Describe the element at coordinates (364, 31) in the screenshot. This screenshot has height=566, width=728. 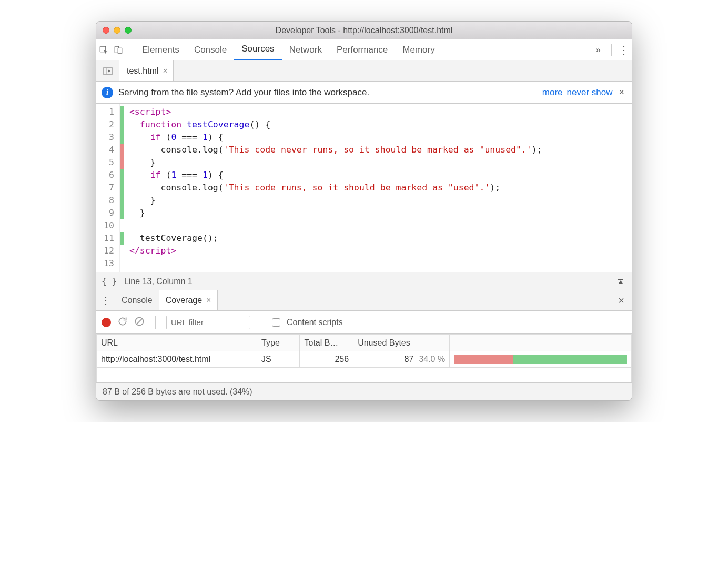
I see `titlebar: Developer Tools - http://localhost:3000/…` at that location.